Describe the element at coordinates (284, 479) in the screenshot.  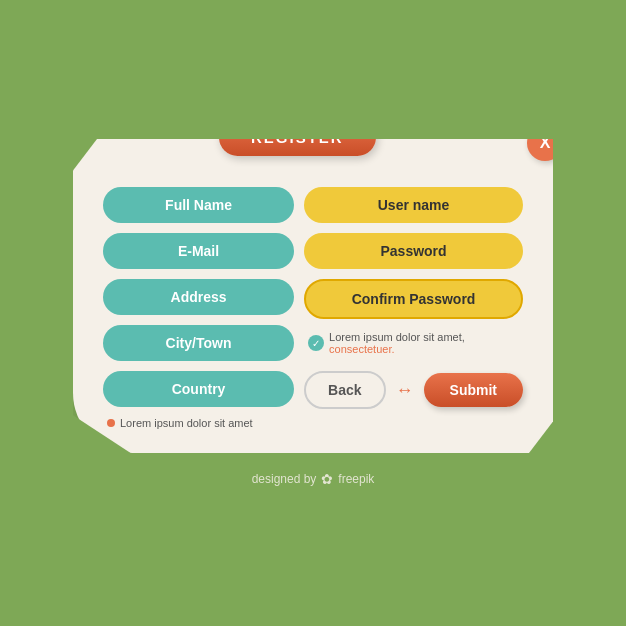
I see `footer-text: designed by` at that location.